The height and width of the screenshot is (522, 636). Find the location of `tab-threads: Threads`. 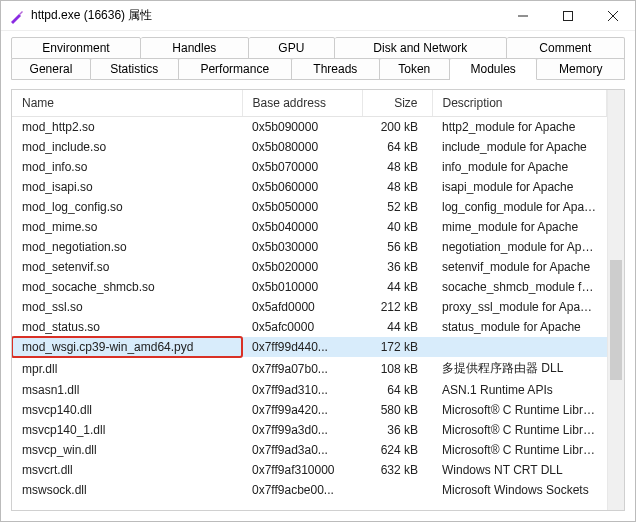

tab-threads: Threads is located at coordinates (336, 69).